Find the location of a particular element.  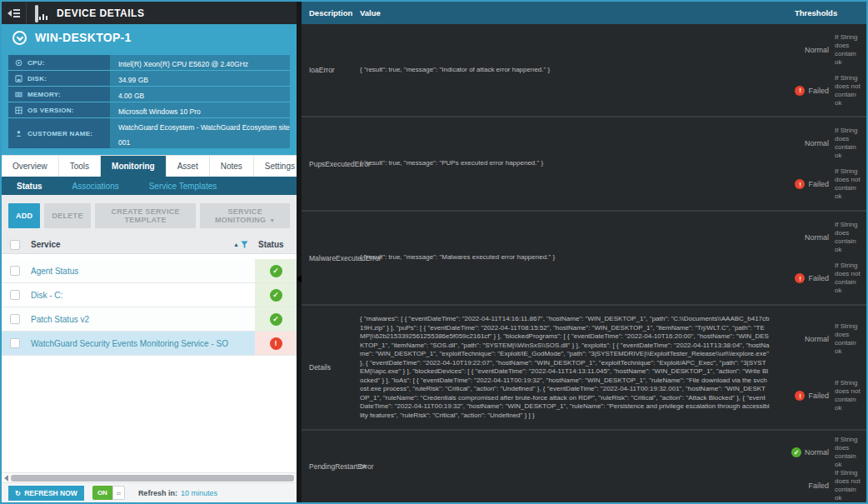

device-info-row-disk: DISK: 34.99 GB is located at coordinates (149, 78).